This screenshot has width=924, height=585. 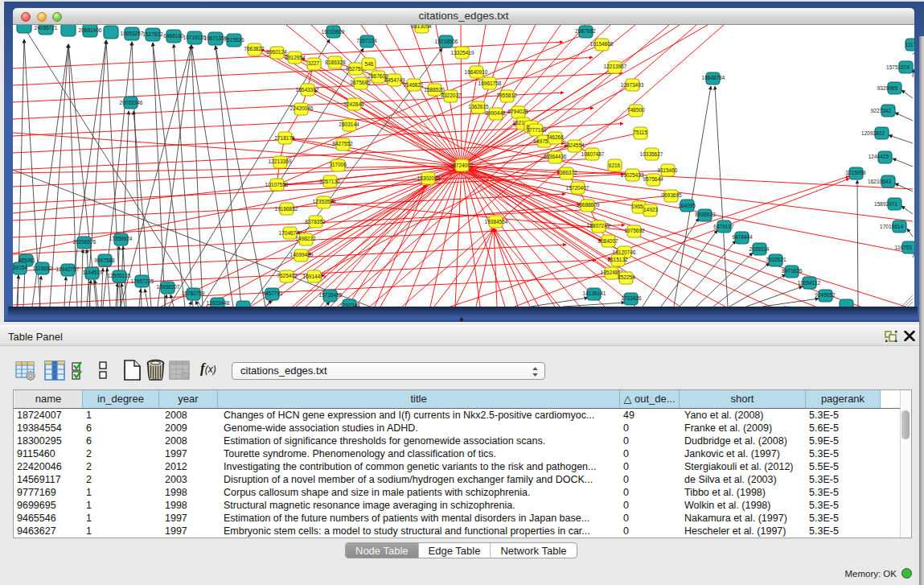 What do you see at coordinates (47, 27) in the screenshot?
I see `svg-text: 24055721` at bounding box center [47, 27].